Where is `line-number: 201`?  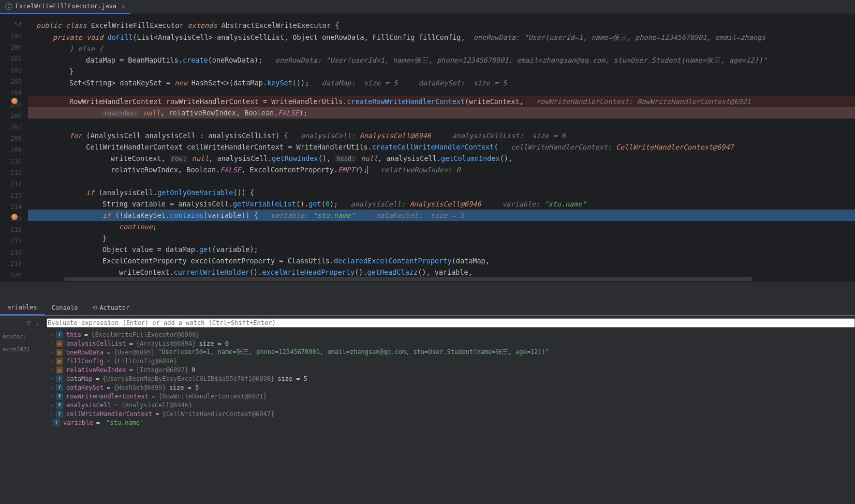
line-number: 201 is located at coordinates (16, 59).